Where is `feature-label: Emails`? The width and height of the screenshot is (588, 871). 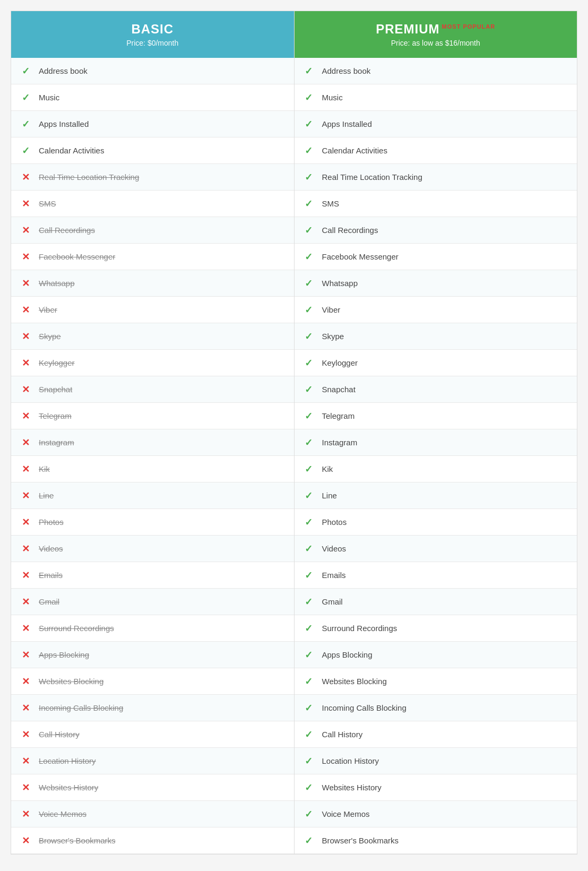
feature-label: Emails is located at coordinates (334, 575).